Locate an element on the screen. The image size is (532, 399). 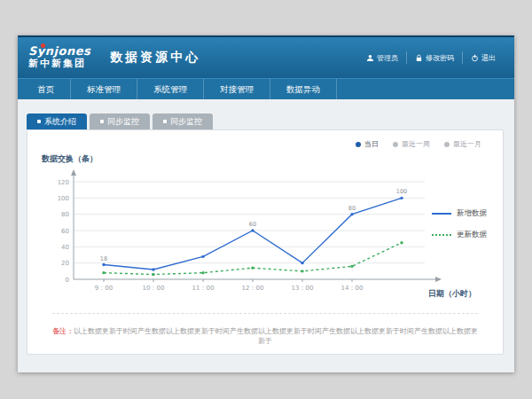
tab-system-intro: 系统介绍 is located at coordinates (57, 121).